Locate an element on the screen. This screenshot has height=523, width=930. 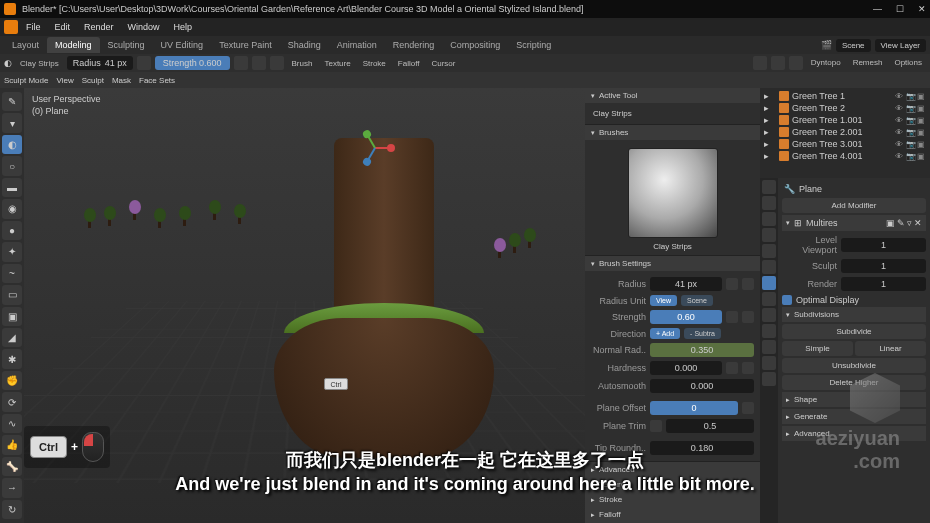
draw-tool: ✎ is located at coordinates (12, 102).